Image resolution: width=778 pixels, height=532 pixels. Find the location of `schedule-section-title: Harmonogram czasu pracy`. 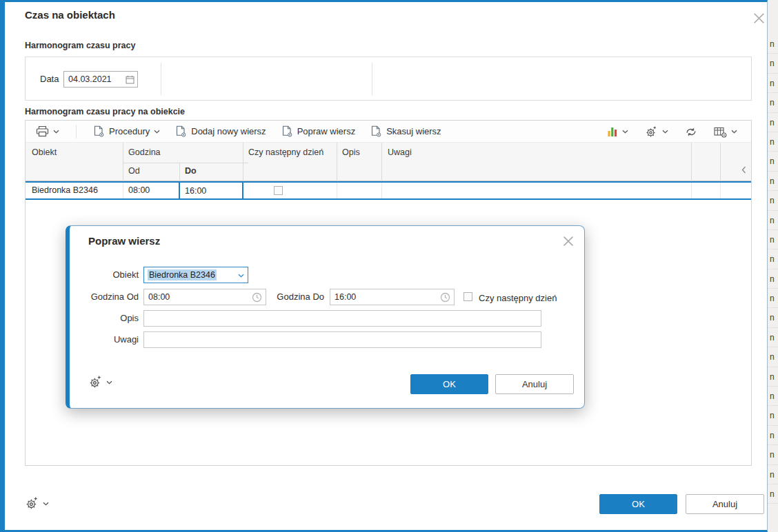

schedule-section-title: Harmonogram czasu pracy is located at coordinates (80, 45).